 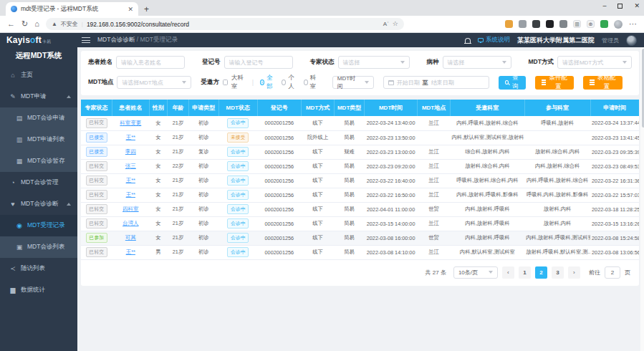 What do you see at coordinates (262, 82) in the screenshot?
I see `radio-全部` at bounding box center [262, 82].